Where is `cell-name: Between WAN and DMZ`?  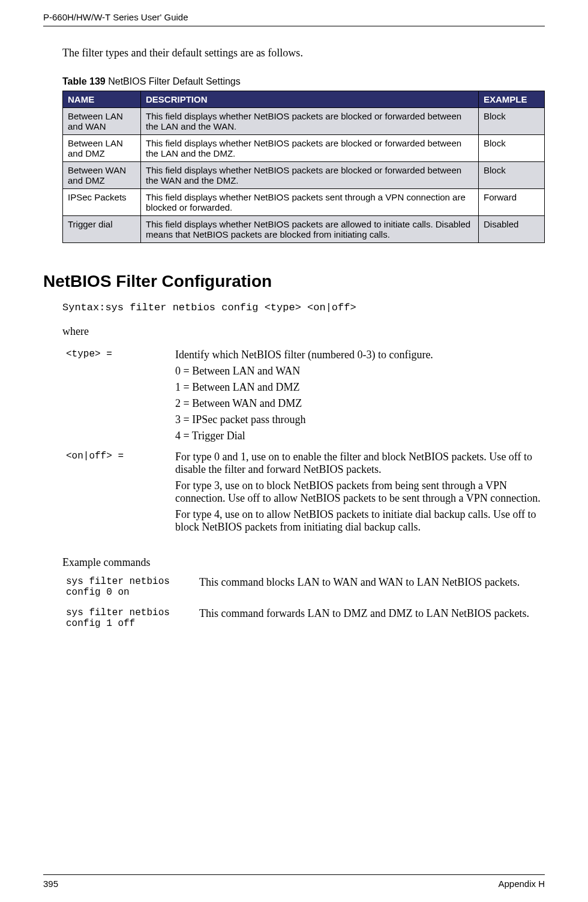 cell-name: Between WAN and DMZ is located at coordinates (102, 175).